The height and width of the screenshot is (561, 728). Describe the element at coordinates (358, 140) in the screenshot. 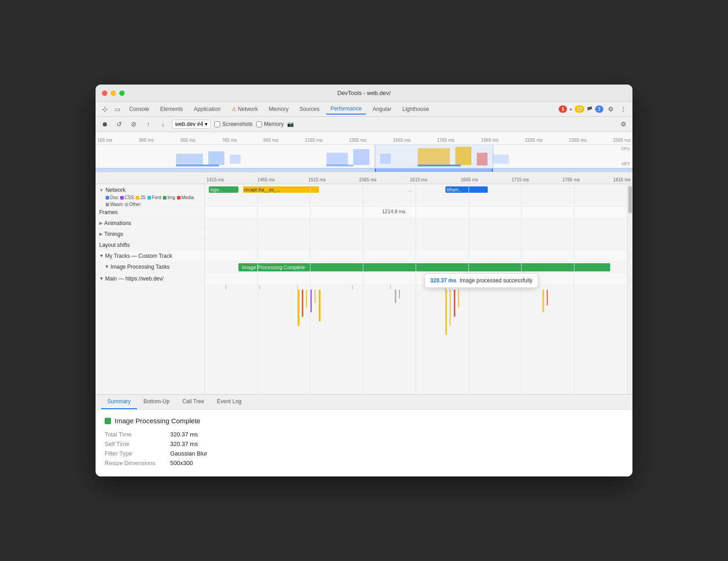

I see `ruler-tick-6: 1365 ms` at that location.